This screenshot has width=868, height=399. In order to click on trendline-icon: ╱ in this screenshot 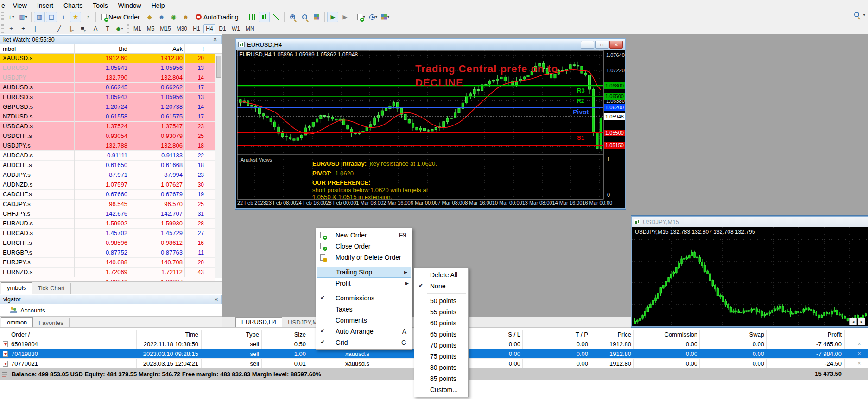, I will do `click(59, 29)`.